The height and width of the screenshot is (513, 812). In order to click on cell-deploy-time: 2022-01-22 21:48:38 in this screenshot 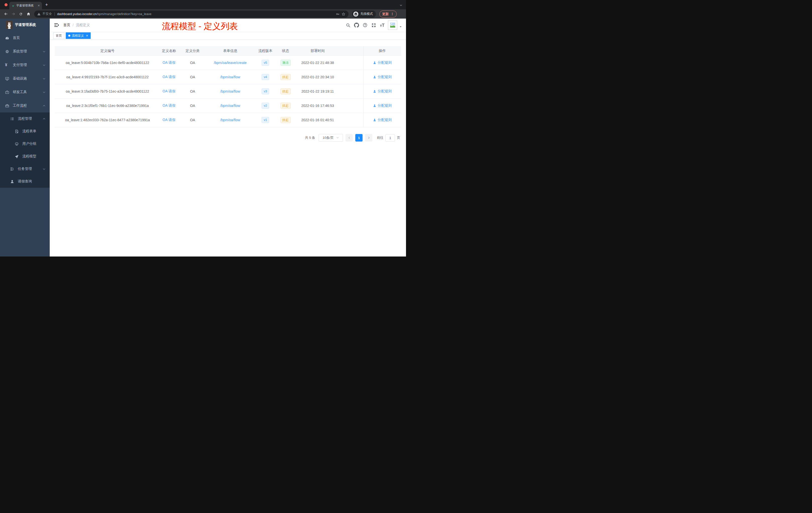, I will do `click(318, 63)`.